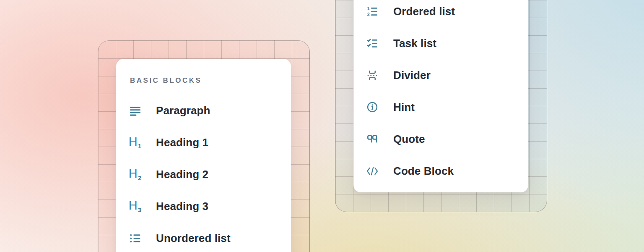 The image size is (644, 252). I want to click on menu-item-unordered-list: Unordered list, so click(204, 237).